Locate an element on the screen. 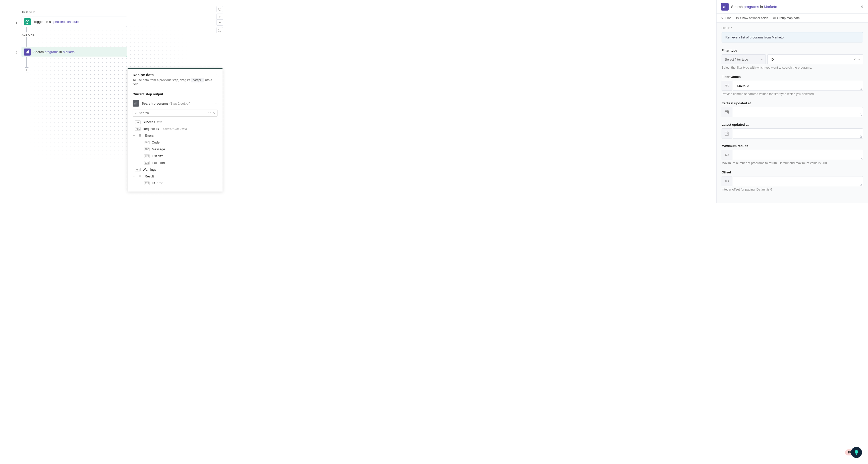 The height and width of the screenshot is (464, 868). tree-row: 123 List size is located at coordinates (175, 156).